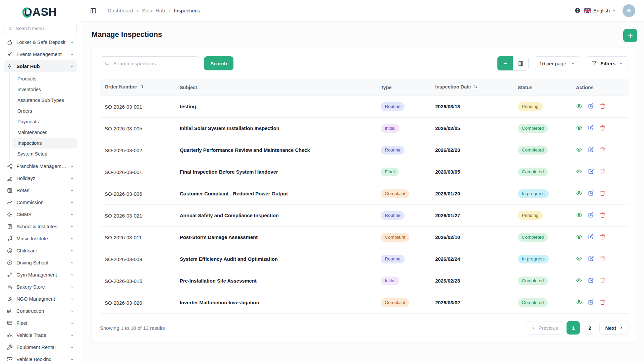 This screenshot has height=362, width=644. Describe the element at coordinates (40, 335) in the screenshot. I see `sidebar-item-vehicle-trade: Vehicle Trade` at that location.